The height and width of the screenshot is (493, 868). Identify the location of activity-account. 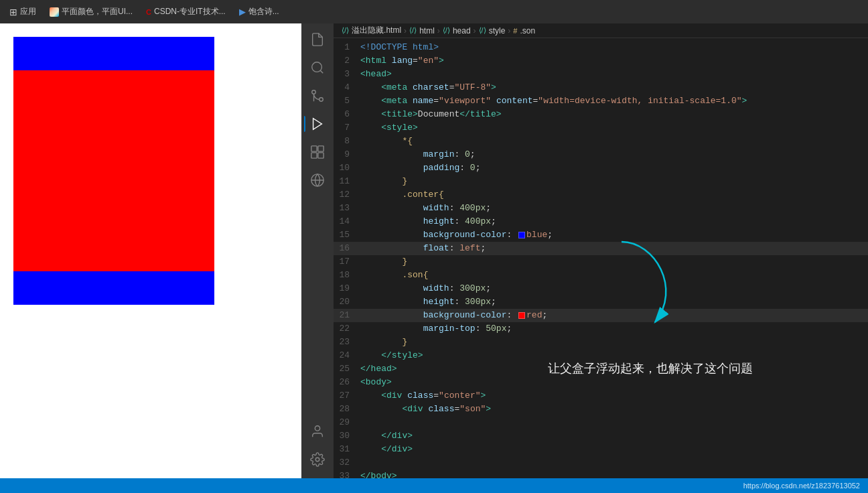
(317, 431).